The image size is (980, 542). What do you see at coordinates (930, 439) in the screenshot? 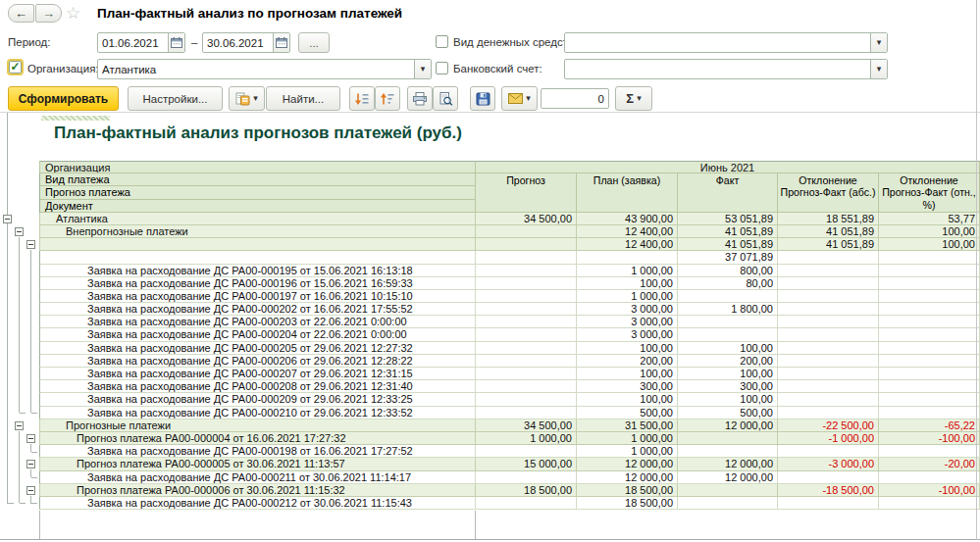
I see `value-cell: -100,00` at bounding box center [930, 439].